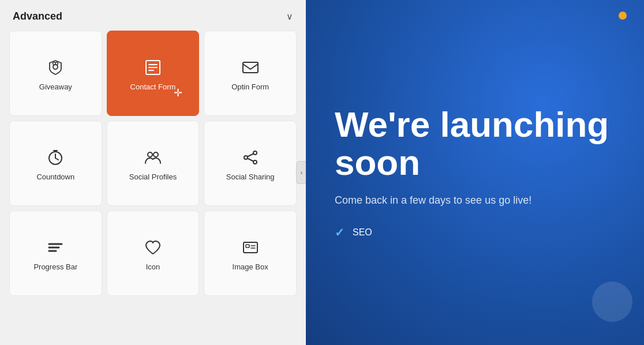 This screenshot has height=345, width=644. Describe the element at coordinates (250, 87) in the screenshot. I see `optin-form-label: Optin Form` at that location.